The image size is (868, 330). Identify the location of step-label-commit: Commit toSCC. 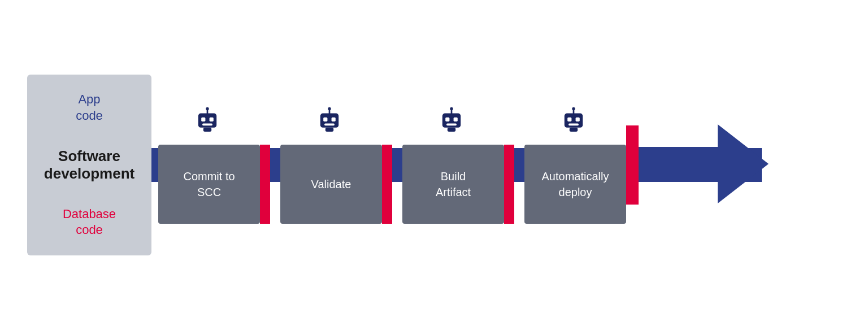
(209, 184).